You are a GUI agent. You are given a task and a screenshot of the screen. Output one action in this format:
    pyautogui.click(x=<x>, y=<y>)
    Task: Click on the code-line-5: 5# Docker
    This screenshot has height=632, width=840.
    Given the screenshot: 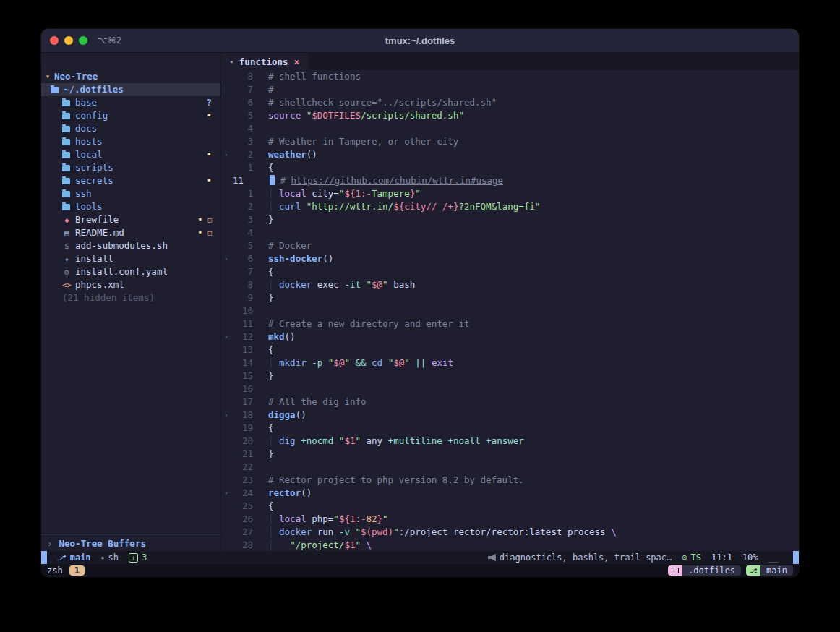 What is the action you would take?
    pyautogui.click(x=510, y=246)
    